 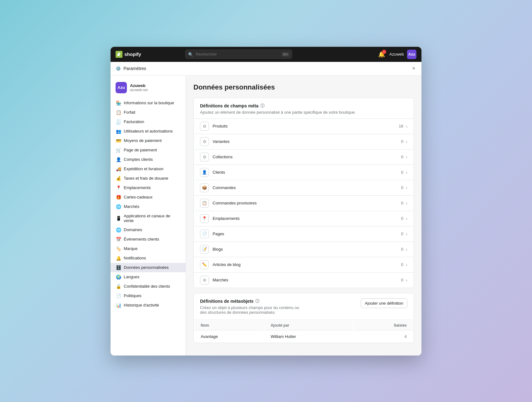 I want to click on emplacements-icon: 📍, so click(x=118, y=188).